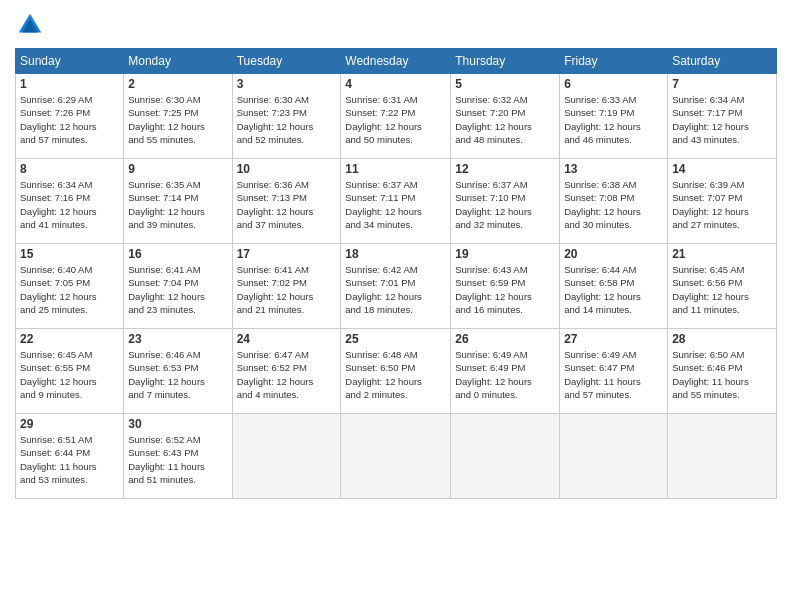  What do you see at coordinates (722, 286) in the screenshot?
I see `calendar-cell: 21Sunrise: 6:45 AM Sunset: 6:56 PM Dayli…` at bounding box center [722, 286].